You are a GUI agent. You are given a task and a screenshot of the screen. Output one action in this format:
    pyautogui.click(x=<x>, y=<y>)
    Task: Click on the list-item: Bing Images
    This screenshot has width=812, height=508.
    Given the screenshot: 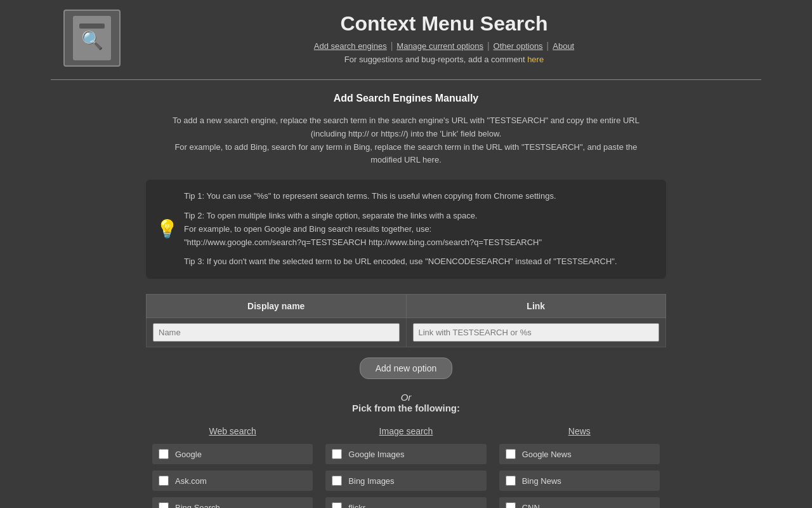 What is the action you would take?
    pyautogui.click(x=406, y=481)
    